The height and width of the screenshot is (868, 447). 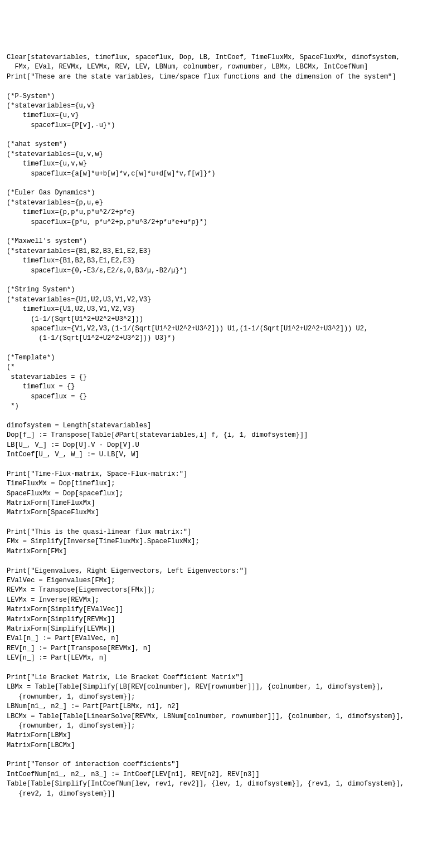 I want to click on code-line: FMx = Simplify[Inverse[TimeFluxMx].Space…, so click(x=224, y=542).